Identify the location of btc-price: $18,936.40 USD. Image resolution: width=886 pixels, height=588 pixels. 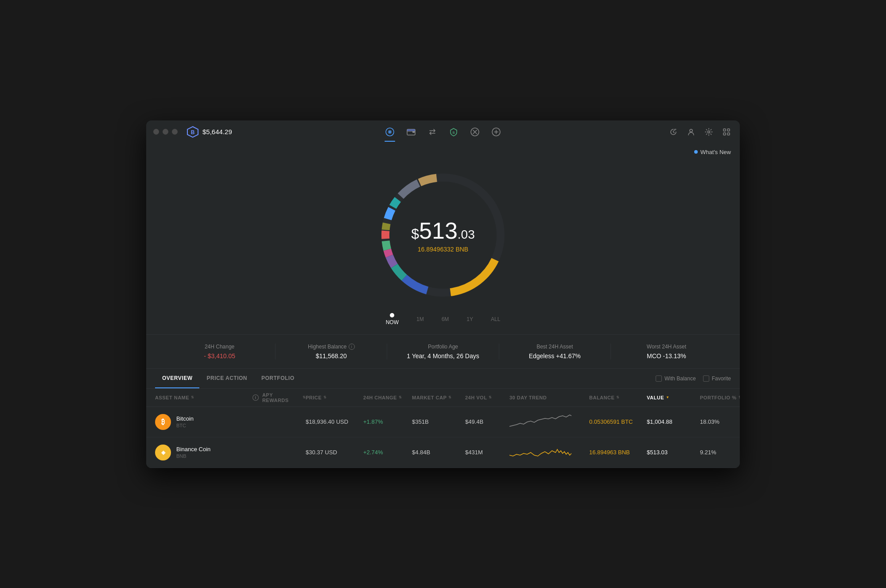
(334, 422).